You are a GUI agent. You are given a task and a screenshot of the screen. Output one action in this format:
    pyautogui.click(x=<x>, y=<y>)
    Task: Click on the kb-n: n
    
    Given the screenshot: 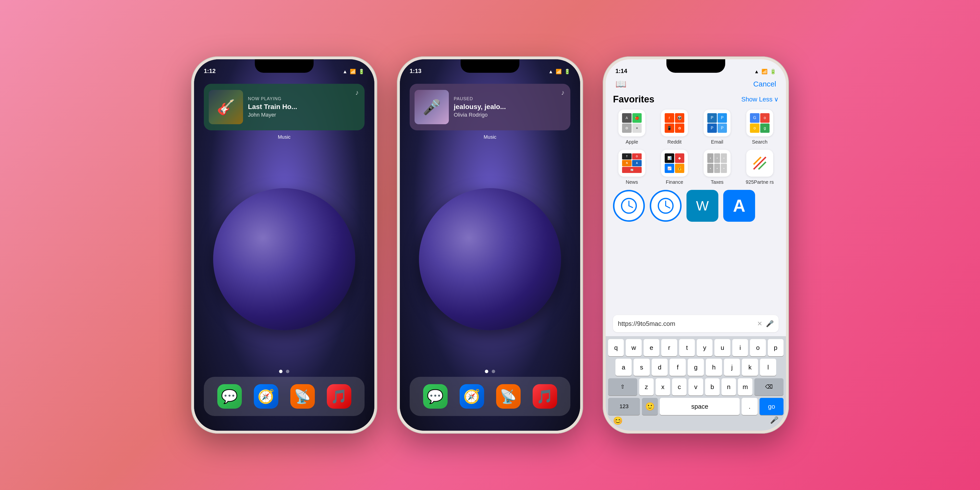 What is the action you would take?
    pyautogui.click(x=729, y=387)
    